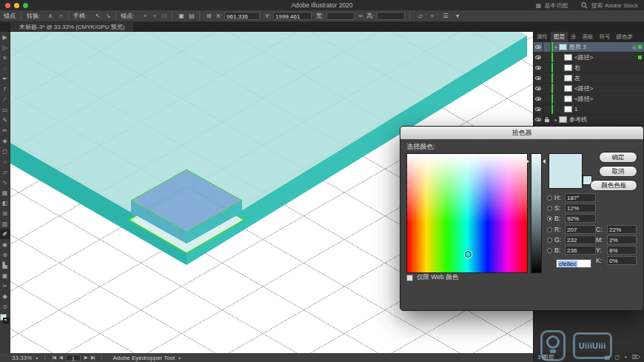  Describe the element at coordinates (5, 203) in the screenshot. I see `shape-builder-tool: ◧` at that location.